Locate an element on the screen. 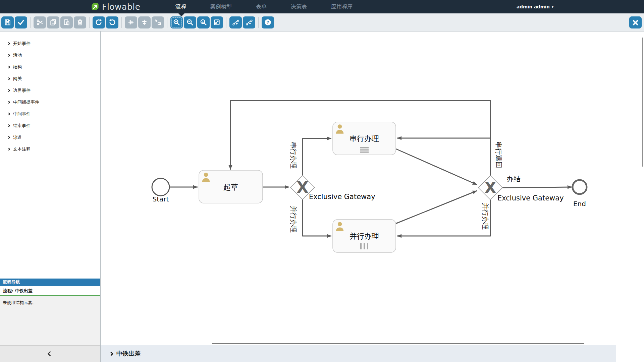 The width and height of the screenshot is (644, 362). align-horizontal-icon is located at coordinates (144, 22).